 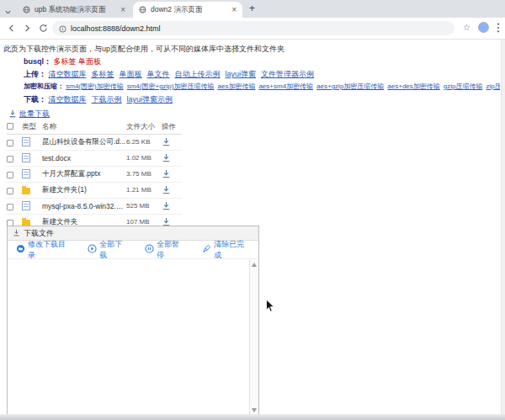 I want to click on select-all-checkbox, so click(x=10, y=126).